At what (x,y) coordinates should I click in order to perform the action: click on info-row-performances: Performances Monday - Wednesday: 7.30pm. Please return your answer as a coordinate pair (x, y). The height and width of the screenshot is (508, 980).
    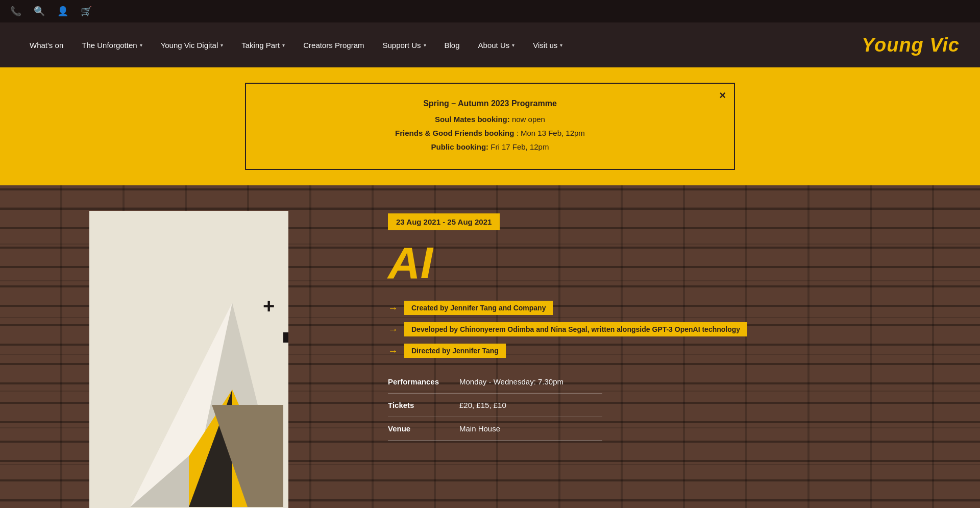
    Looking at the image, I should click on (495, 382).